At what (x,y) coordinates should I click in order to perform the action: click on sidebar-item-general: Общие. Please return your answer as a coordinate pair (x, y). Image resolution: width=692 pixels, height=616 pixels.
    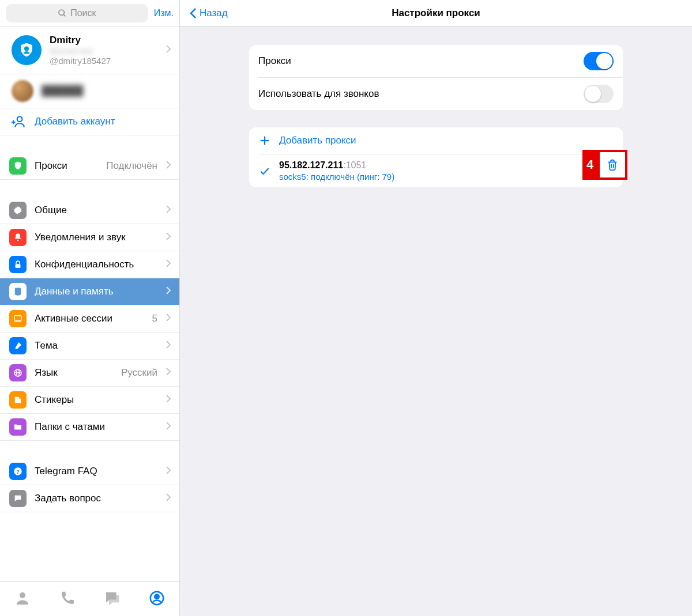
    Looking at the image, I should click on (90, 211).